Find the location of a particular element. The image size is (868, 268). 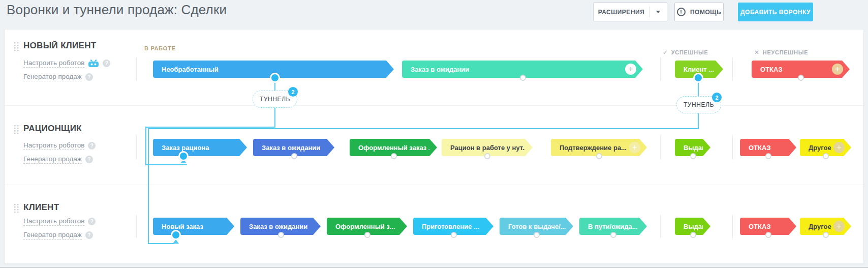

stage-label: ОТКАЗ is located at coordinates (771, 69).